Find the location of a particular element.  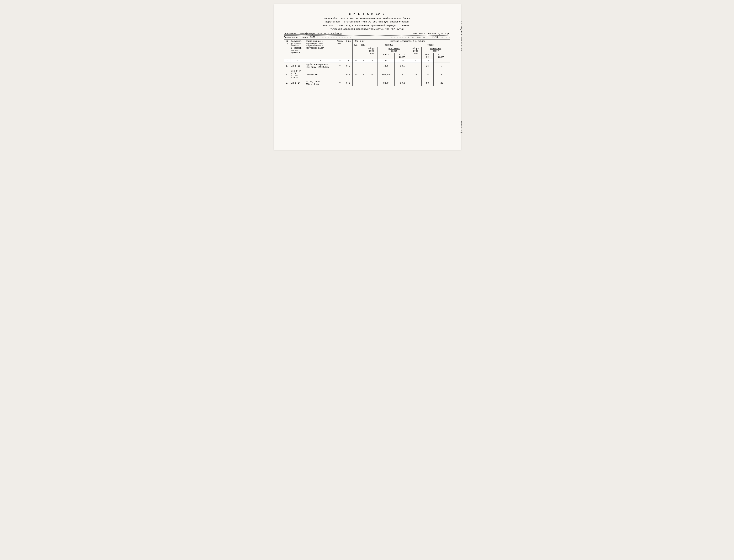

col-header-ed: Един.изм. is located at coordinates (340, 49).